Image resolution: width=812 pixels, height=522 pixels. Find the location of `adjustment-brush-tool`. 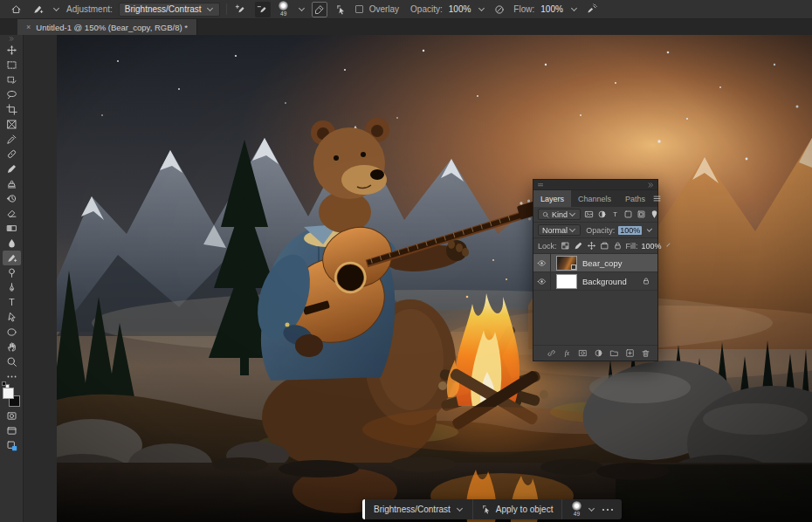

adjustment-brush-tool is located at coordinates (12, 258).